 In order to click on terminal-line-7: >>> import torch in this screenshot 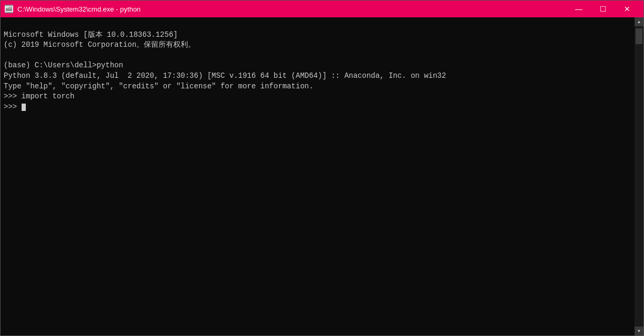, I will do `click(39, 96)`.